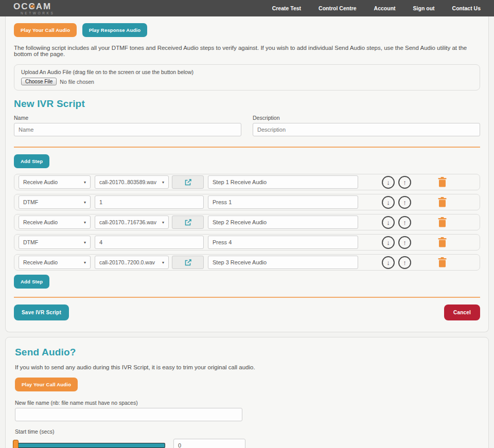  What do you see at coordinates (247, 403) in the screenshot?
I see `new-file-label: New file name (nb: file name must have n…` at bounding box center [247, 403].